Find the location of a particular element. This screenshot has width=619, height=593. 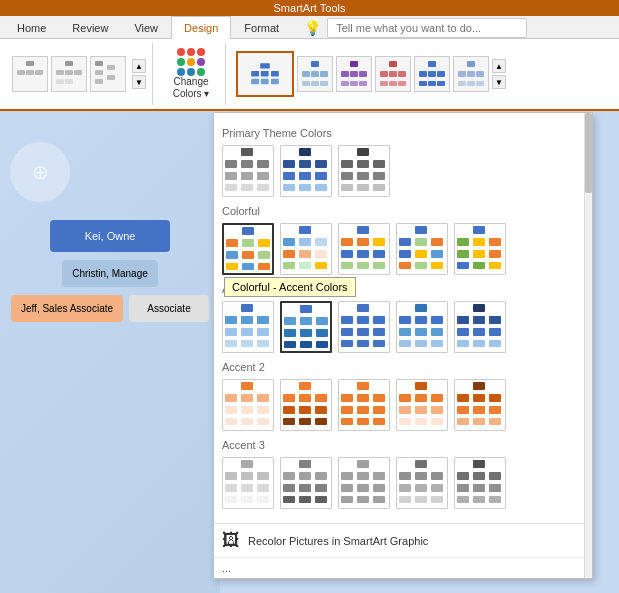

tell-me-area: 💡 is located at coordinates (460, 28).